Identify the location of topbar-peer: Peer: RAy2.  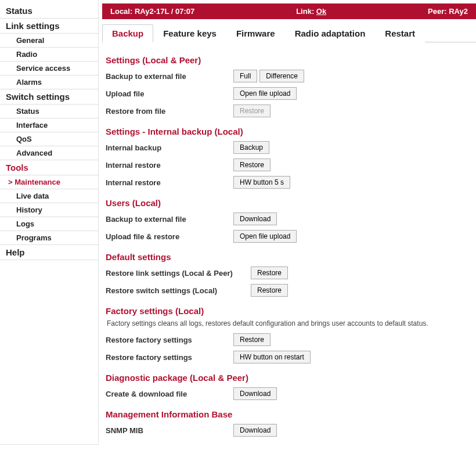
(448, 12).